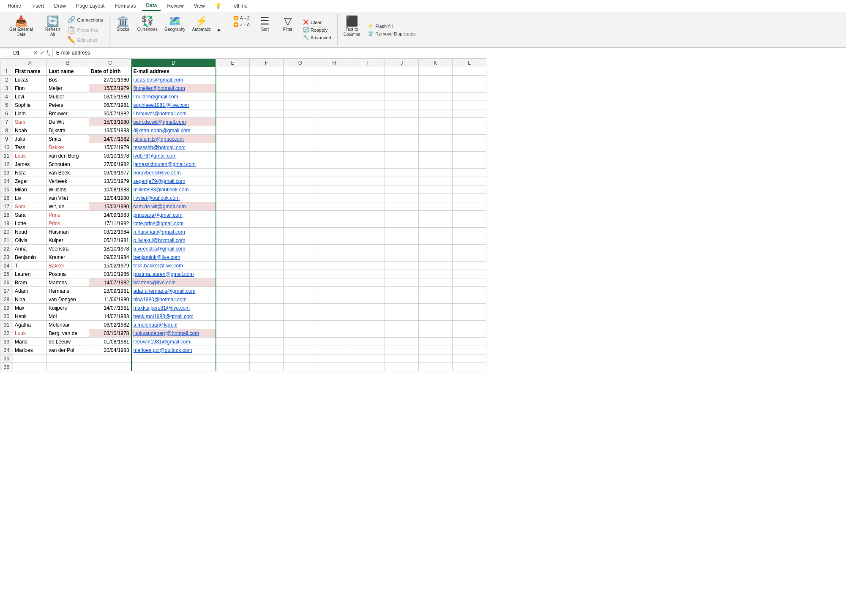 This screenshot has height=616, width=846. What do you see at coordinates (30, 114) in the screenshot?
I see `cell-A6: Liam` at bounding box center [30, 114].